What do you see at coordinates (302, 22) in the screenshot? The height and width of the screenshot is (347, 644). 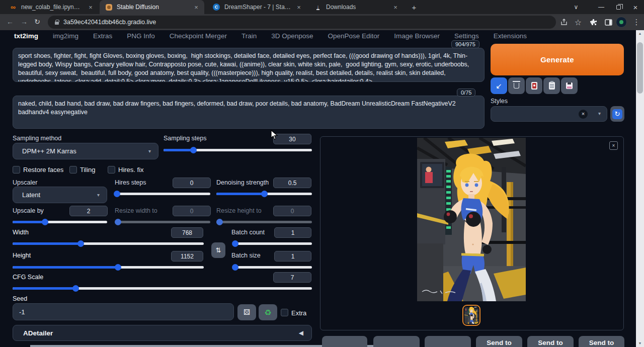 I see `url-bar: 3a59ec42041dbb46cb.gradio.live` at bounding box center [302, 22].